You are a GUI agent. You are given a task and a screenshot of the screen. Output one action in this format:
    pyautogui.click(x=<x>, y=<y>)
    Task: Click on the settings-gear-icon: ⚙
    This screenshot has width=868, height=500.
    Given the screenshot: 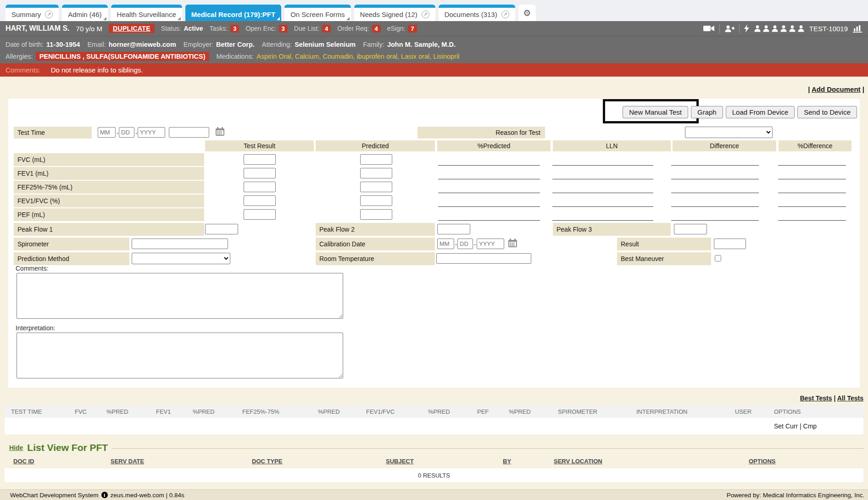 What is the action you would take?
    pyautogui.click(x=527, y=13)
    